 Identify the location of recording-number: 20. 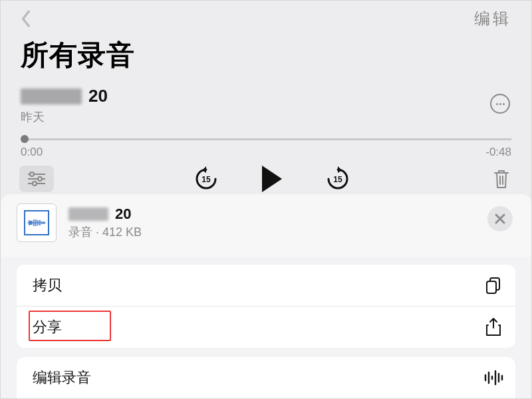
(98, 96).